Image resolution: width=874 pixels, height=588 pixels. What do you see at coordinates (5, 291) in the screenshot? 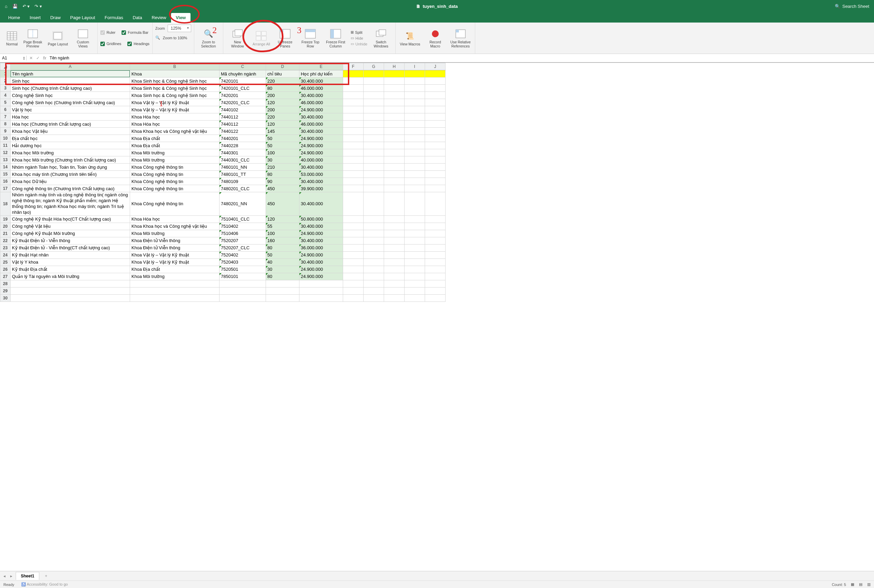
I see `row-header-29: 29` at bounding box center [5, 291].